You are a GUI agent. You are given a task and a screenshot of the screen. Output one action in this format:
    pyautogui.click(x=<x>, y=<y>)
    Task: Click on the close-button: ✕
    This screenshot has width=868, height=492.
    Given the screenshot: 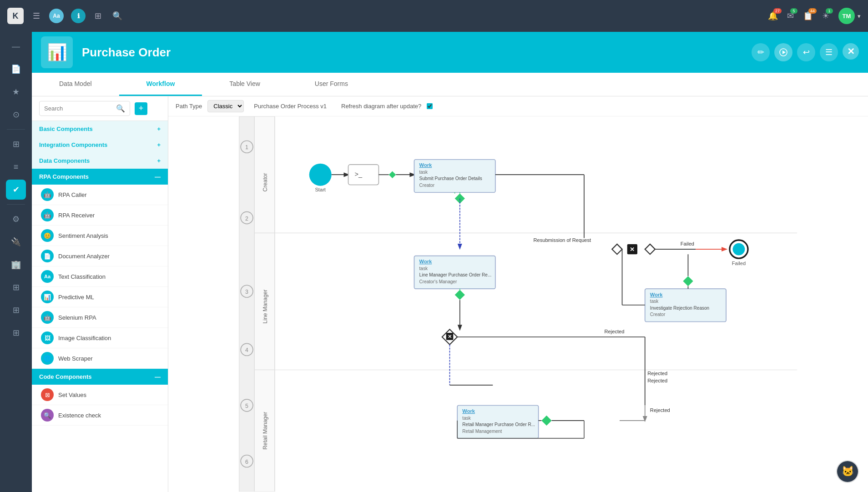 What is the action you would take?
    pyautogui.click(x=851, y=51)
    